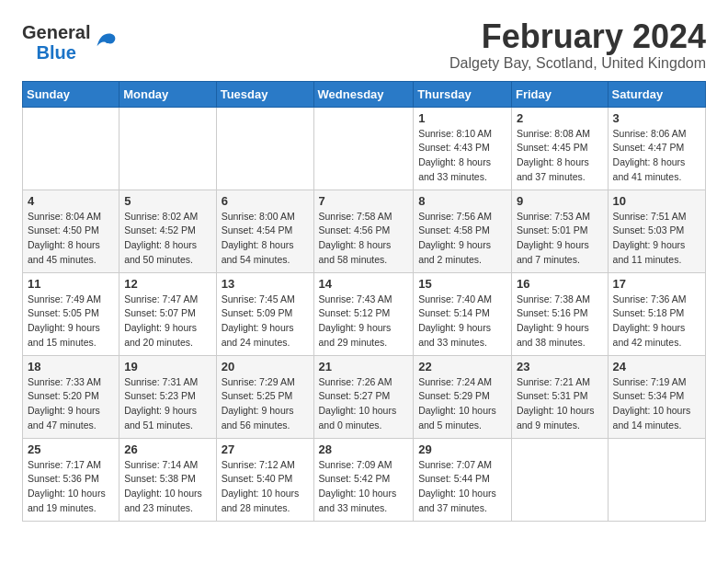  I want to click on day-info: Sunrise: 7:45 AMSunset: 5:09 PMDaylight:…, so click(265, 322).